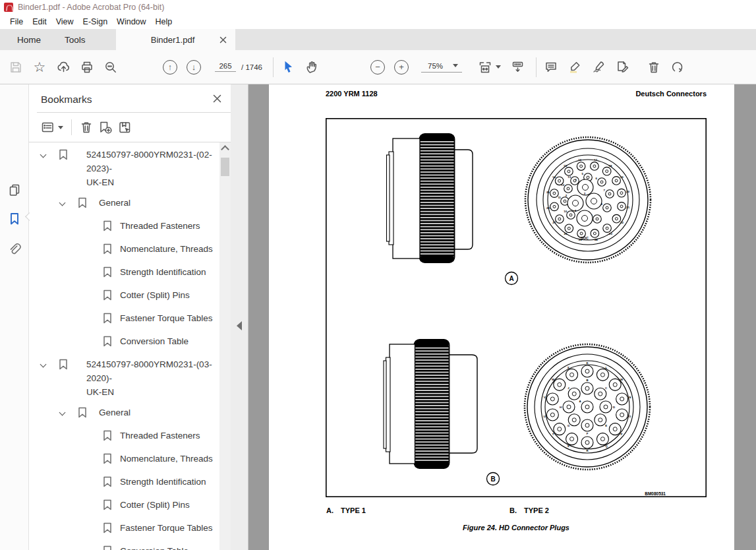 The image size is (756, 550). What do you see at coordinates (124, 379) in the screenshot?
I see `bookmark-item: 524150797-8000YRM0231-(03-2020)- UK-EN` at bounding box center [124, 379].